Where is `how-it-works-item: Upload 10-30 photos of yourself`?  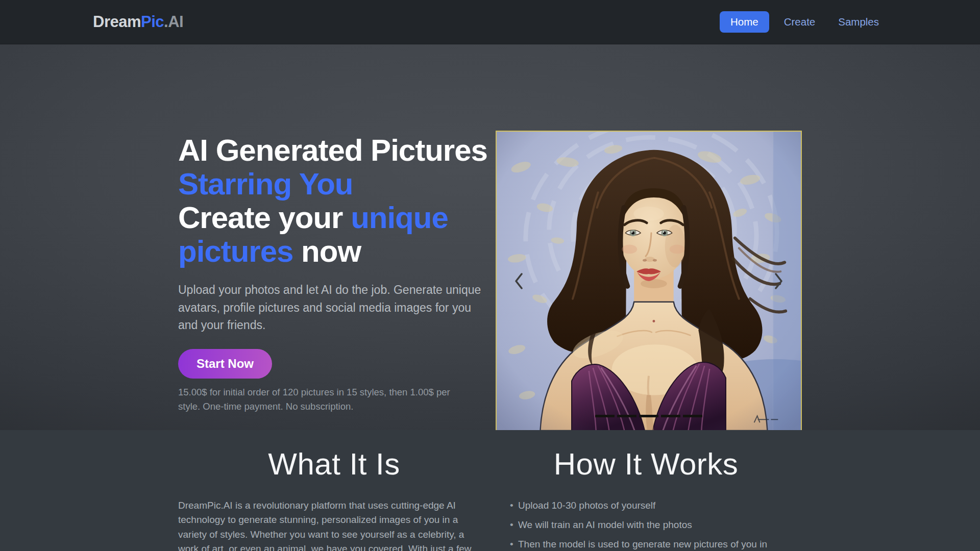 how-it-works-item: Upload 10-30 photos of yourself is located at coordinates (658, 506).